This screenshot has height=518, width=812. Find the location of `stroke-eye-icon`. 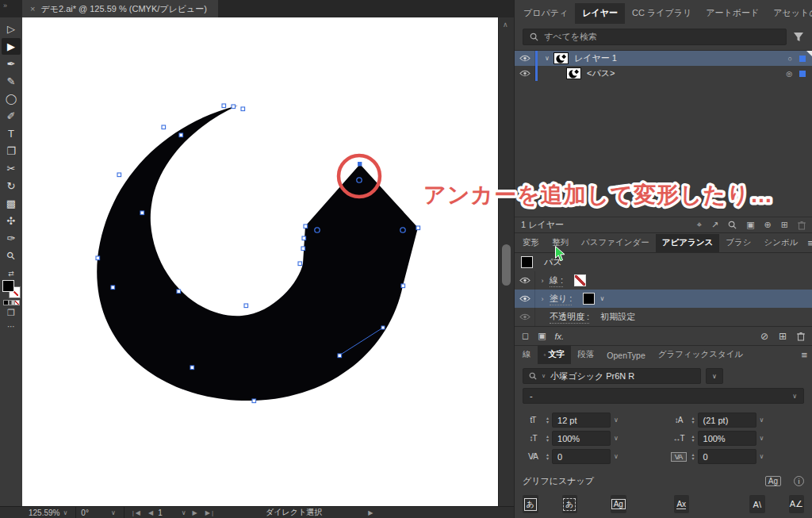

stroke-eye-icon is located at coordinates (525, 281).